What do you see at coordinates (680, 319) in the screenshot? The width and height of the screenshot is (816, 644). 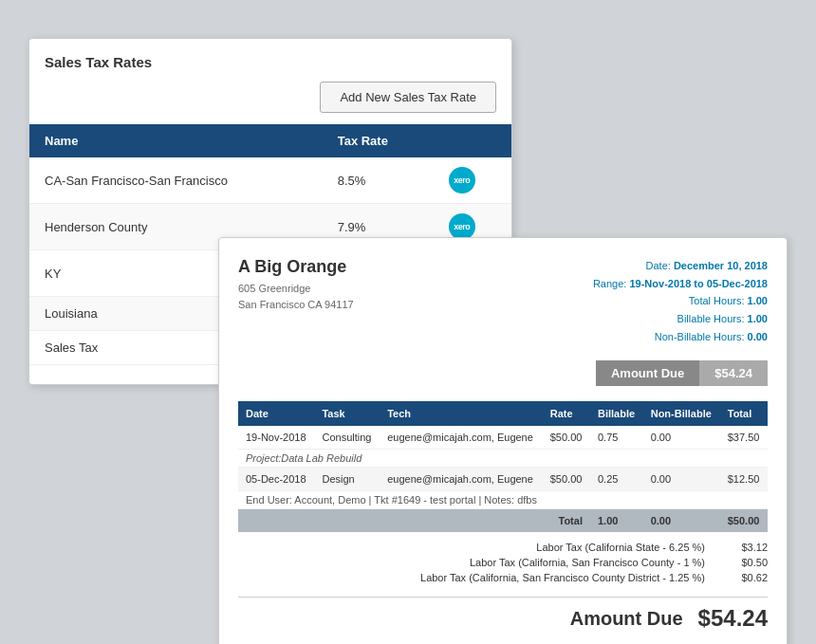 I see `meta-line: Billable Hours: 1.00` at bounding box center [680, 319].